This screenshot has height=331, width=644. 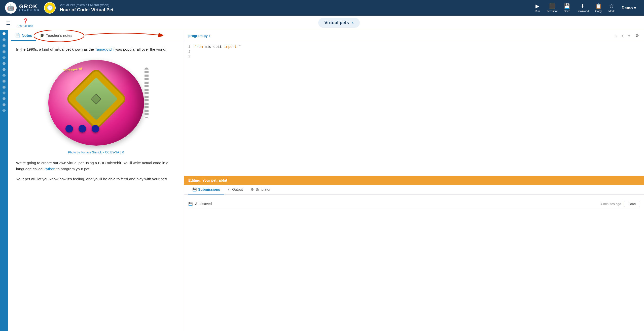 What do you see at coordinates (96, 153) in the screenshot?
I see `photo-credit: Photo by Tomasz Sienicki - CC BY-SA 3.0` at bounding box center [96, 153].